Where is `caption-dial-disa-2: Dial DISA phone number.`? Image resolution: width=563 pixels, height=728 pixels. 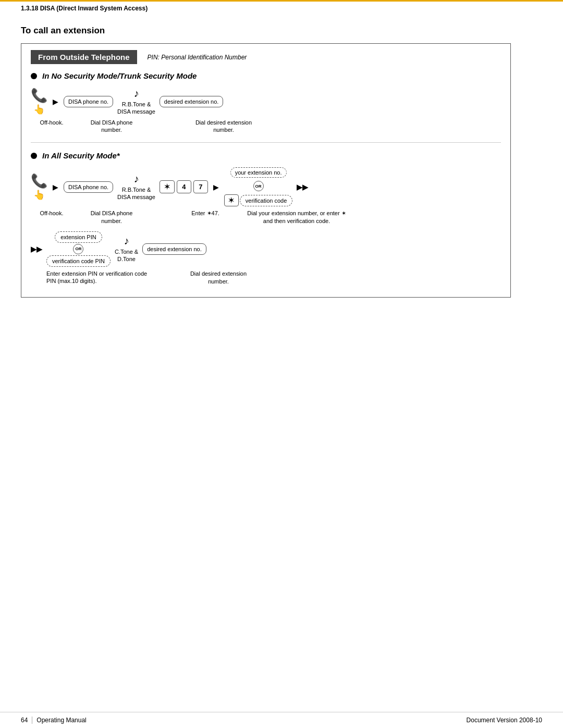
caption-dial-disa-2: Dial DISA phone number. is located at coordinates (112, 217).